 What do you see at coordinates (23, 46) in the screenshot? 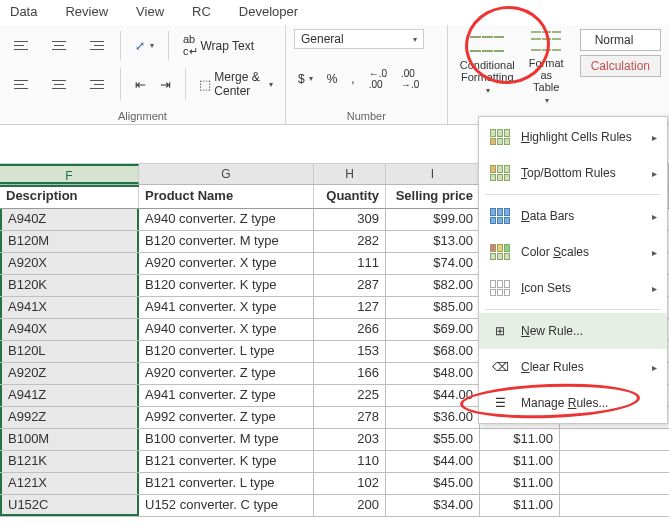
I see `align-top-button` at bounding box center [23, 46].